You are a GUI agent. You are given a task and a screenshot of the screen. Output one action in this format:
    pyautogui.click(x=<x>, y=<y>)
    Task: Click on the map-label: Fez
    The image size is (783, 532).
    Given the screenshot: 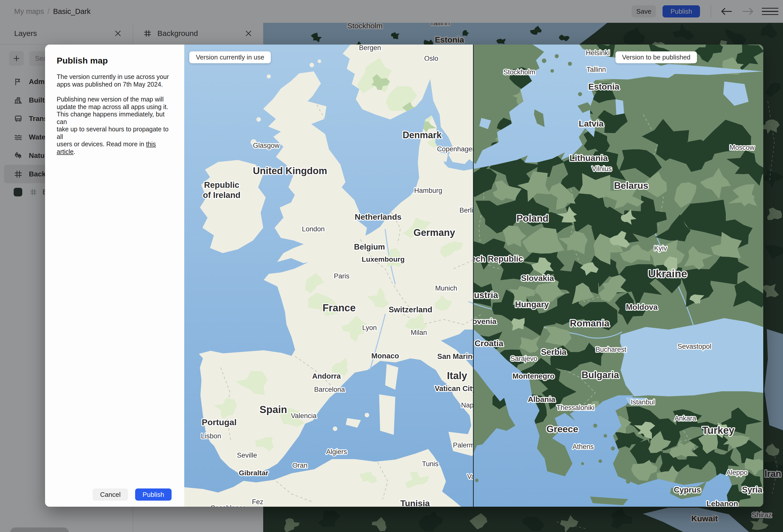 What is the action you would take?
    pyautogui.click(x=257, y=502)
    